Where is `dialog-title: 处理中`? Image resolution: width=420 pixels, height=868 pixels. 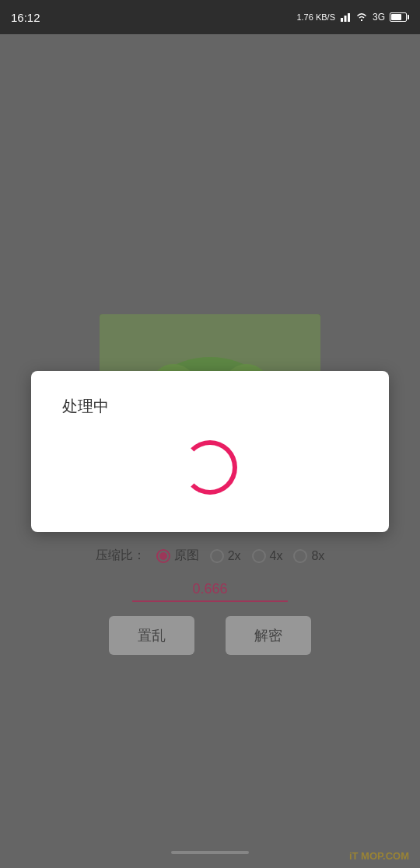 dialog-title: 处理中 is located at coordinates (86, 406).